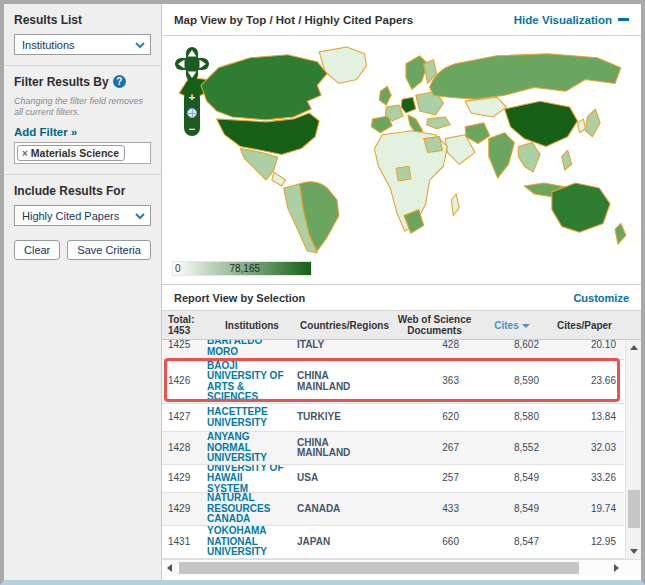 The width and height of the screenshot is (645, 585). What do you see at coordinates (318, 508) in the screenshot?
I see `country-cell: CANADA` at bounding box center [318, 508].